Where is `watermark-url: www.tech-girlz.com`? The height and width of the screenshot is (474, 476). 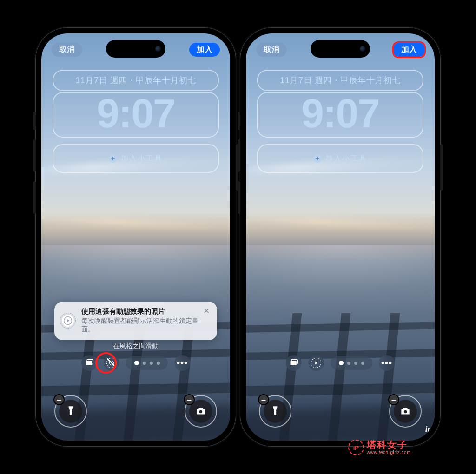 watermark-url: www.tech-girlz.com is located at coordinates (389, 453).